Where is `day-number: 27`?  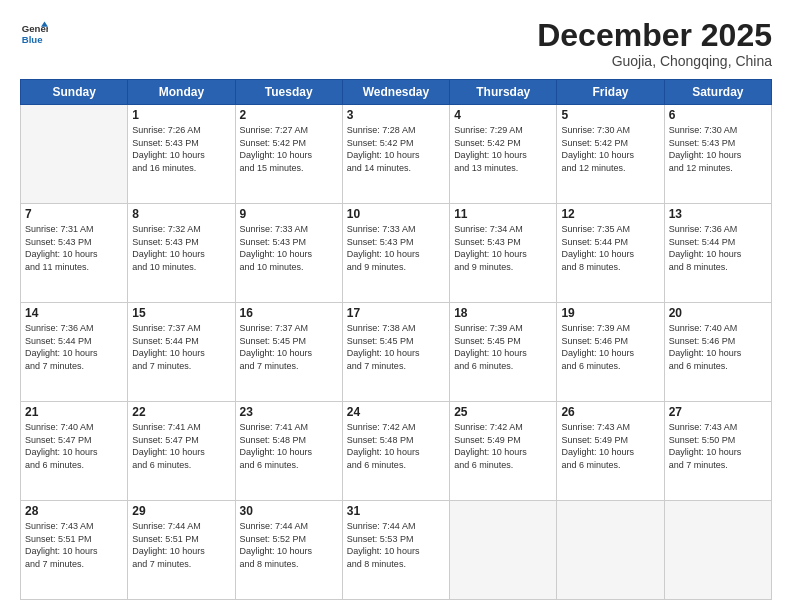
day-number: 27 is located at coordinates (718, 412).